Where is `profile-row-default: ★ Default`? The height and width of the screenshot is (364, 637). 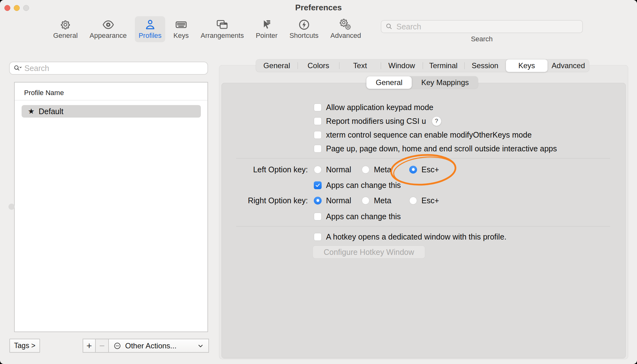 profile-row-default: ★ Default is located at coordinates (111, 111).